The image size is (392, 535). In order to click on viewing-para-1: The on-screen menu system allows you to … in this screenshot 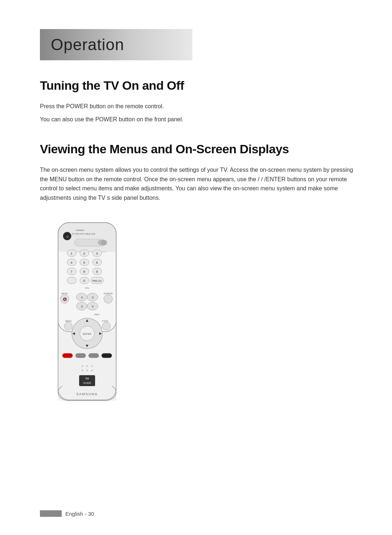, I will do `click(198, 184)`.